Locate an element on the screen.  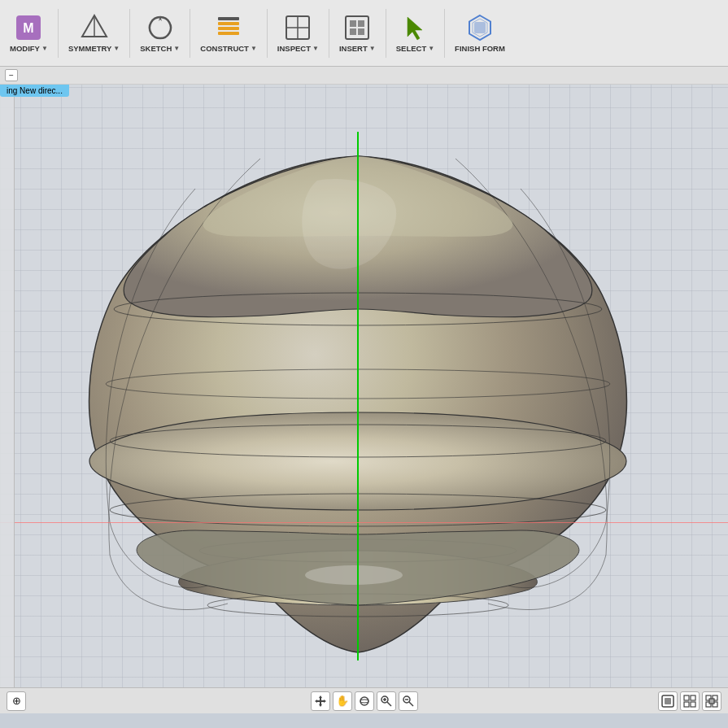
zoom-icon is located at coordinates (386, 701).